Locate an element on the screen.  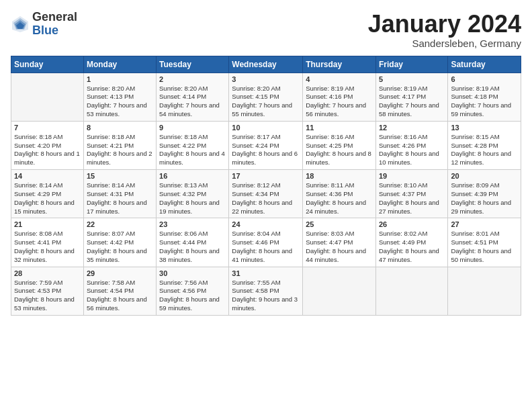
day-info: Sunrise: 8:04 AMSunset: 4:46 PMDaylight:… is located at coordinates (266, 247).